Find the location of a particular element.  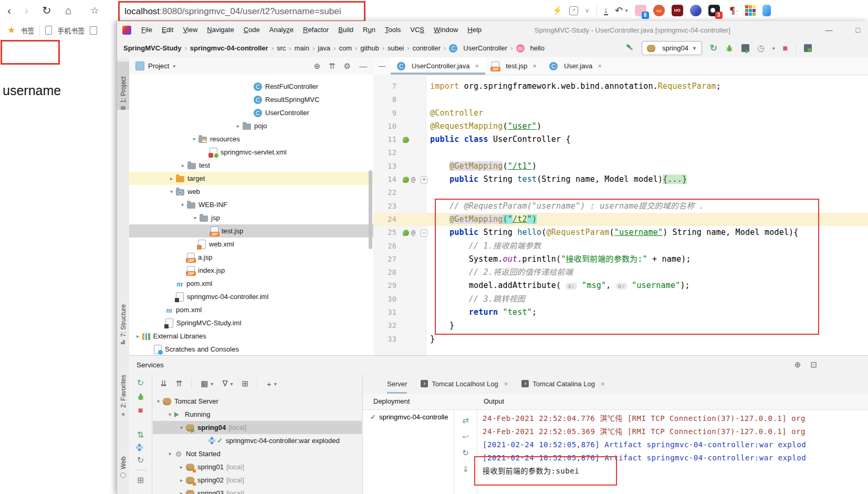

hide-panel-icon: — is located at coordinates (363, 66).